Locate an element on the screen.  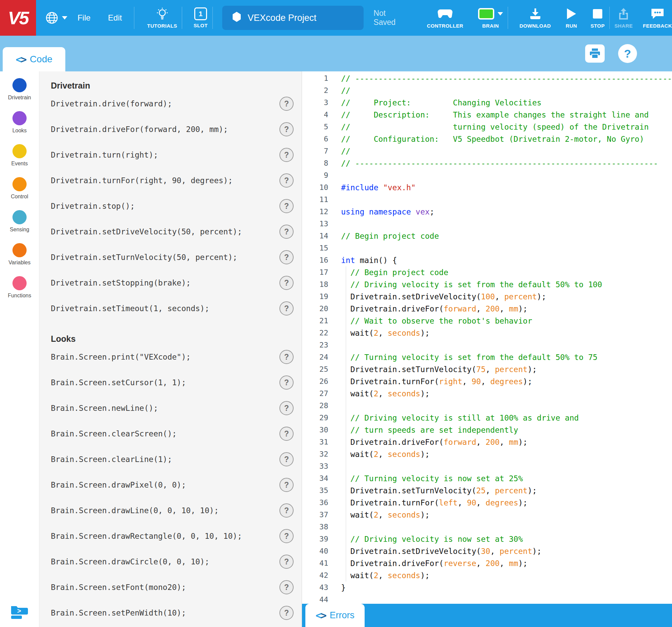
code-line: 11 is located at coordinates (487, 200).